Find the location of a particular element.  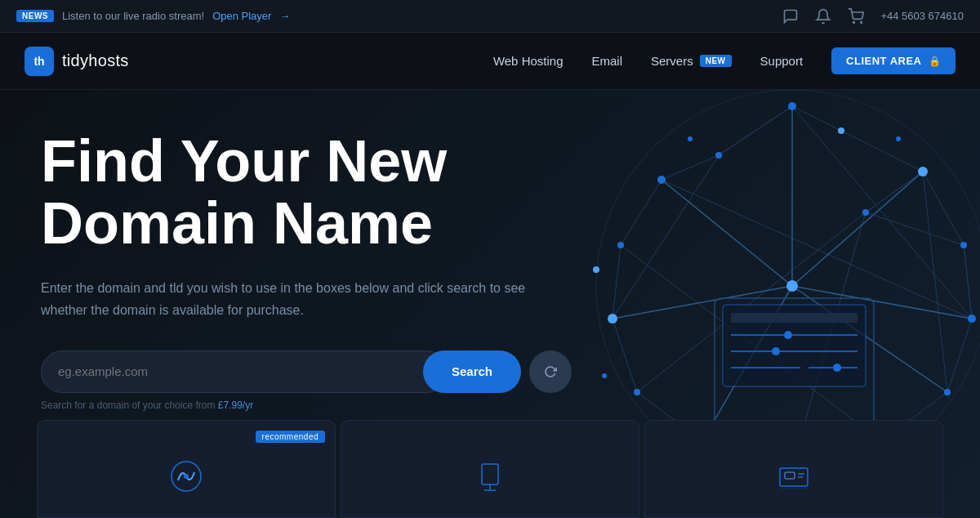

announcement-left: news Listen to our live radio stream! Op… is located at coordinates (154, 16).